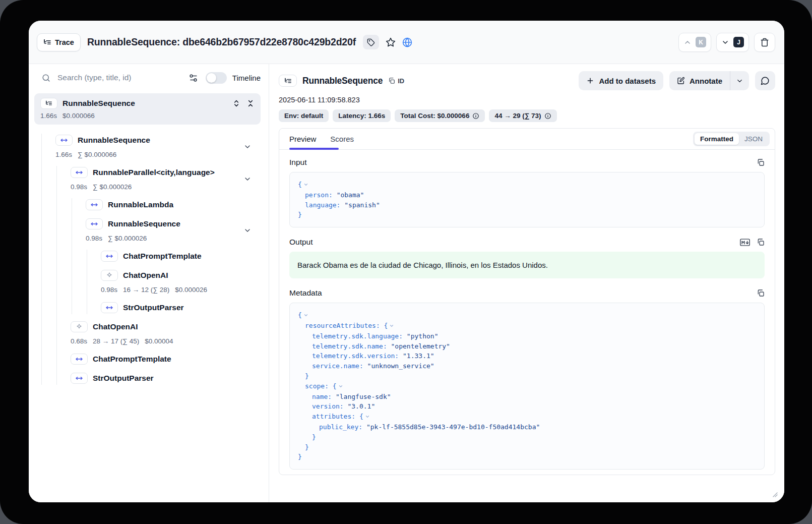  What do you see at coordinates (761, 162) in the screenshot?
I see `copy-input-button` at bounding box center [761, 162].